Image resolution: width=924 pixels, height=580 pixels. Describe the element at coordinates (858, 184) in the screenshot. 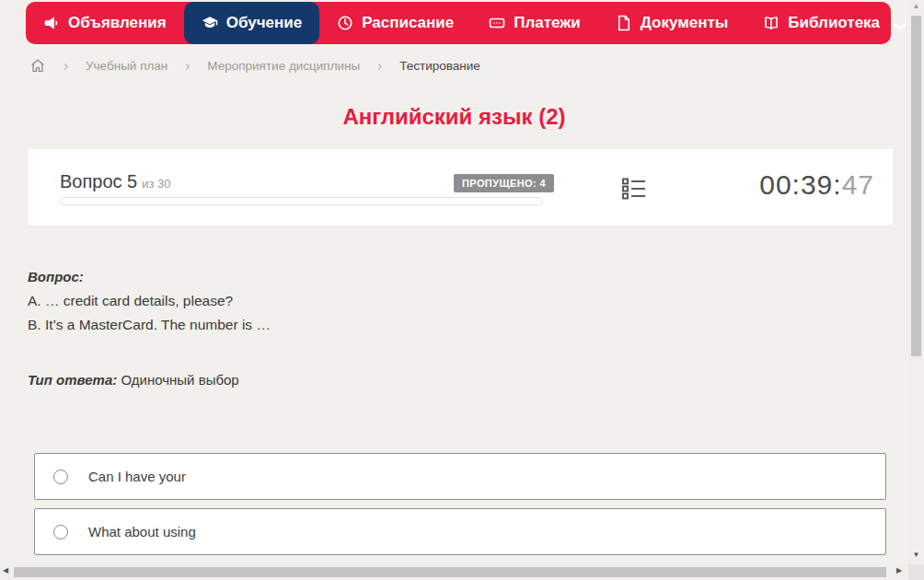

I see `timer-seconds: 47` at that location.